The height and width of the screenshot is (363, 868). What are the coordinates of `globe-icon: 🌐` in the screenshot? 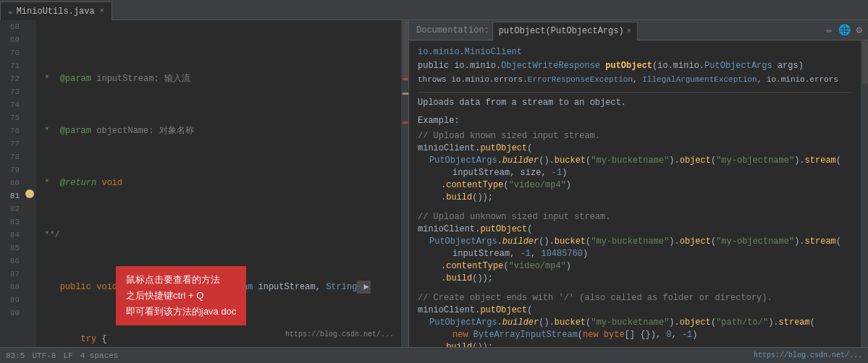 It's located at (844, 30).